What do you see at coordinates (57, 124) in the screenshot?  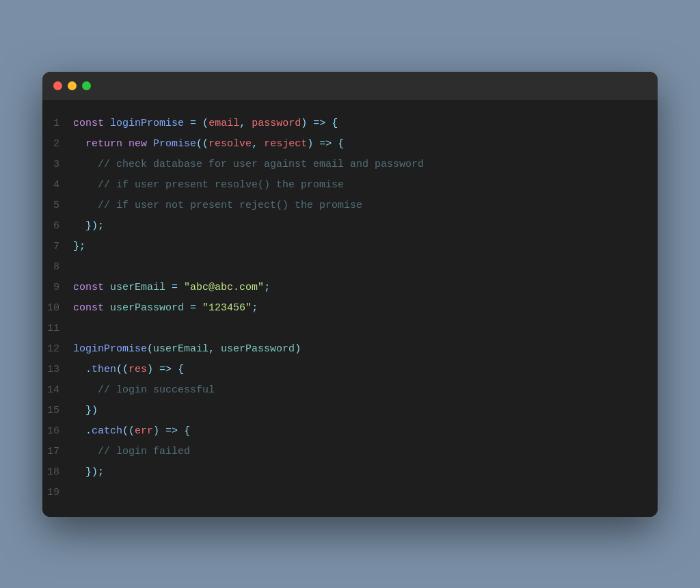 I see `line-number: 1` at bounding box center [57, 124].